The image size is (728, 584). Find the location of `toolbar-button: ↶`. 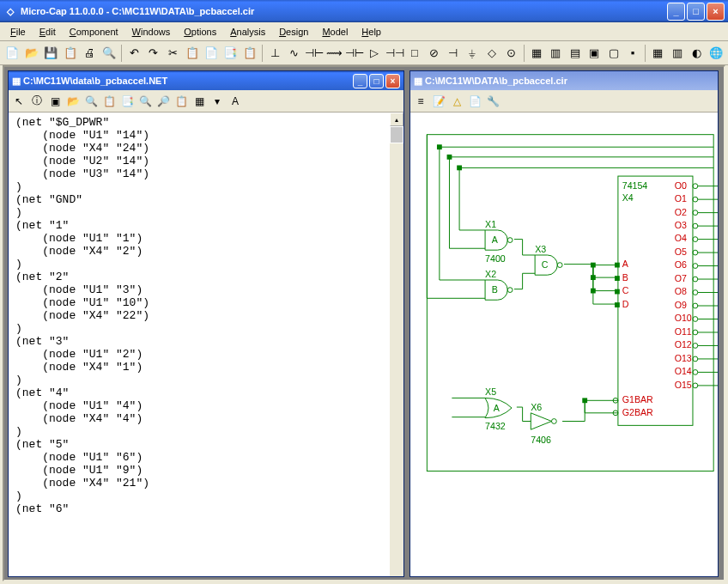

toolbar-button: ↶ is located at coordinates (134, 53).